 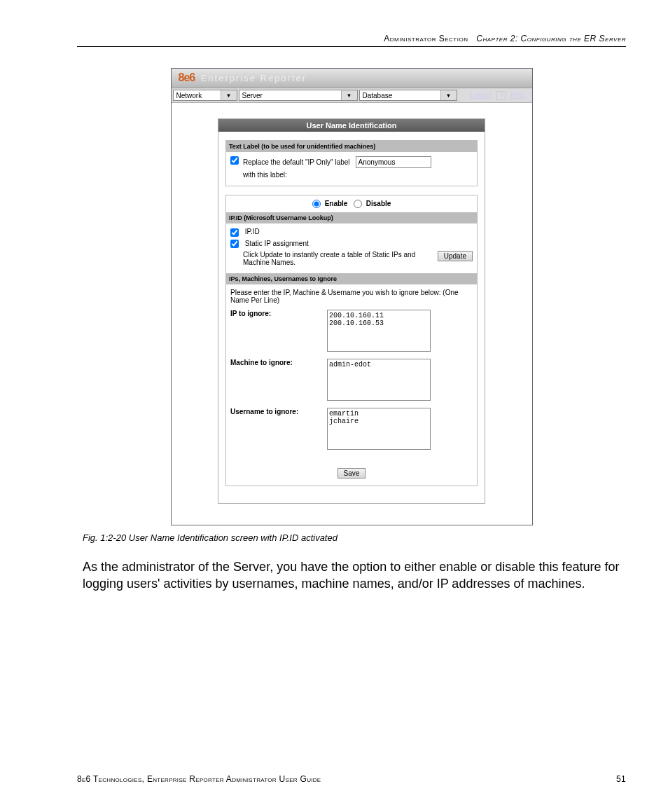 What do you see at coordinates (551, 39) in the screenshot?
I see `header-chapter: Chapter 2: Configuring the ER Server` at bounding box center [551, 39].